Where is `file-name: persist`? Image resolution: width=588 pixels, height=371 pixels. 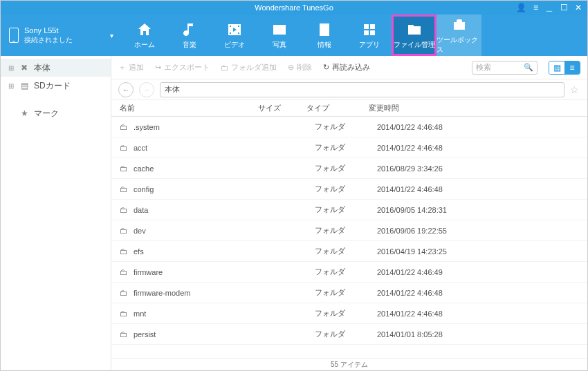 file-name: persist is located at coordinates (200, 334).